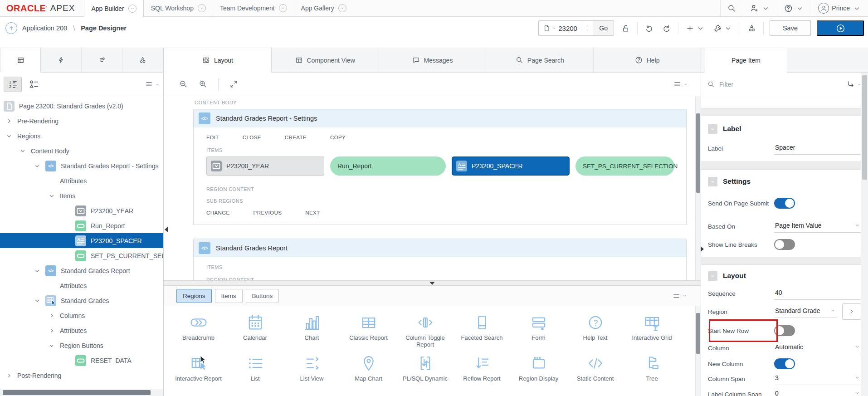 The width and height of the screenshot is (868, 396). Describe the element at coordinates (587, 28) in the screenshot. I see `page-number-stepper` at that location.